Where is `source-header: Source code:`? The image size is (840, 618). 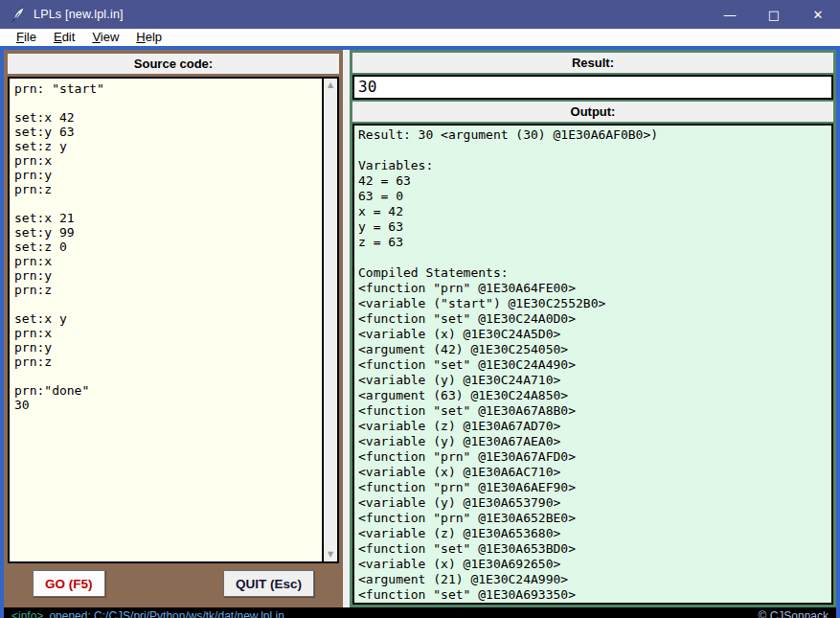 source-header: Source code: is located at coordinates (173, 63).